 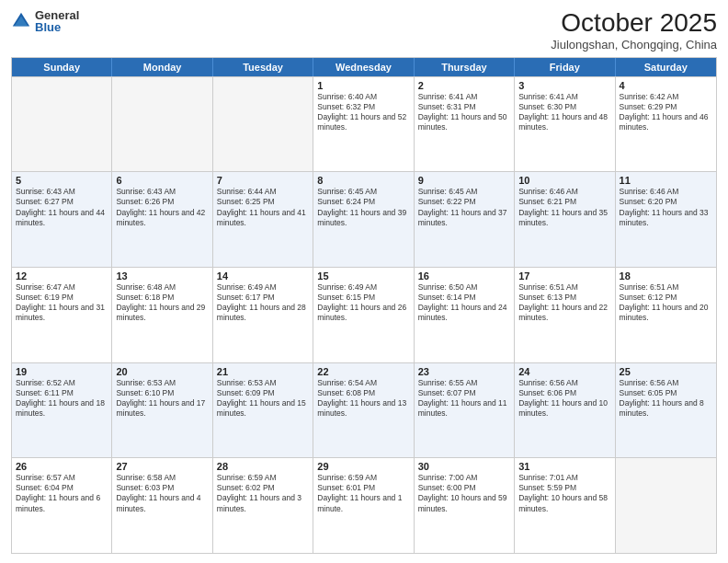 I want to click on cell-info: Sunrise: 6:54 AM Sunset: 6:08 PM Dayligh…, so click(x=363, y=398).